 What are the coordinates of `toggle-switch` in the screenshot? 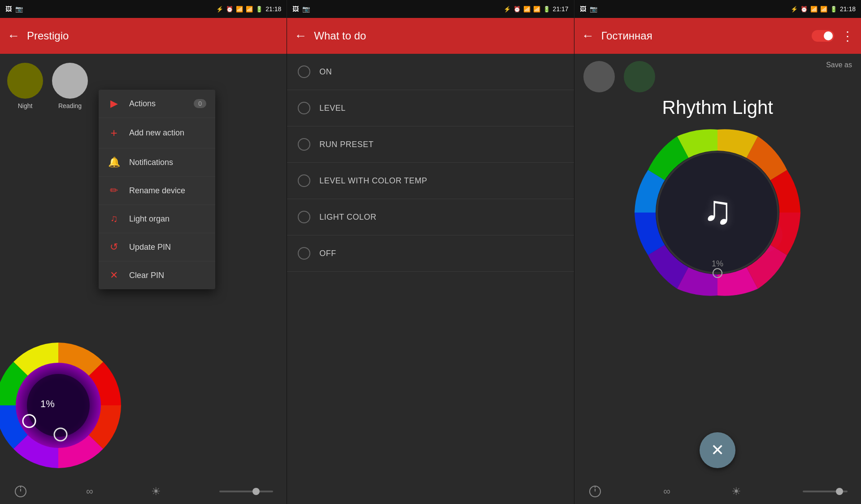 It's located at (823, 36).